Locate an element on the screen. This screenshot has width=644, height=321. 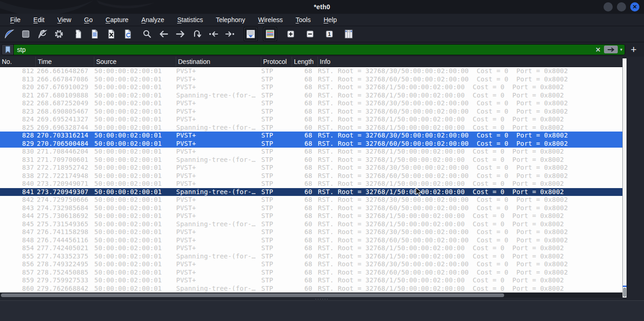
packet-row: 822268.68725204950:00:00:02:00:01PVST+ST… is located at coordinates (311, 103).